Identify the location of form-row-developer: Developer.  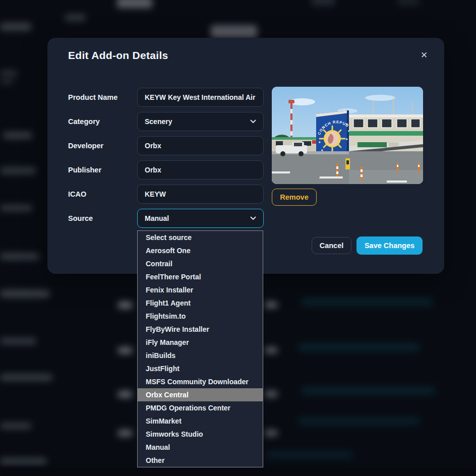
(166, 146).